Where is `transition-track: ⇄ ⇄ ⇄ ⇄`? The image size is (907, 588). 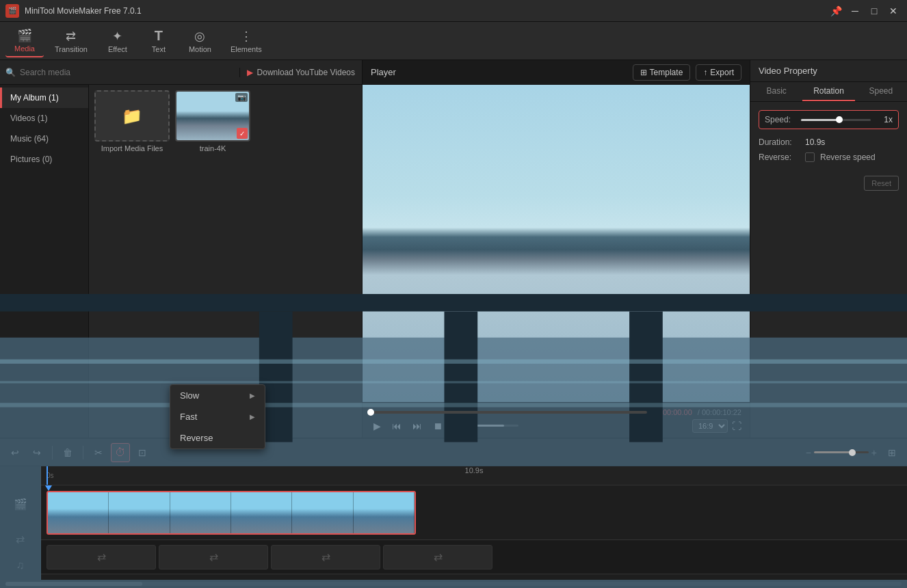
transition-track: ⇄ ⇄ ⇄ ⇄ is located at coordinates (474, 557).